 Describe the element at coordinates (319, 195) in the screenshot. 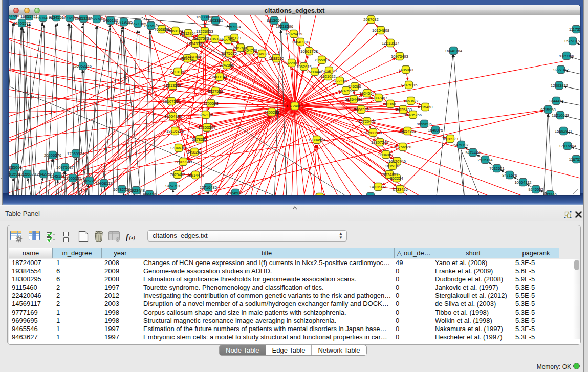

I see `svg-text: 252254` at that location.